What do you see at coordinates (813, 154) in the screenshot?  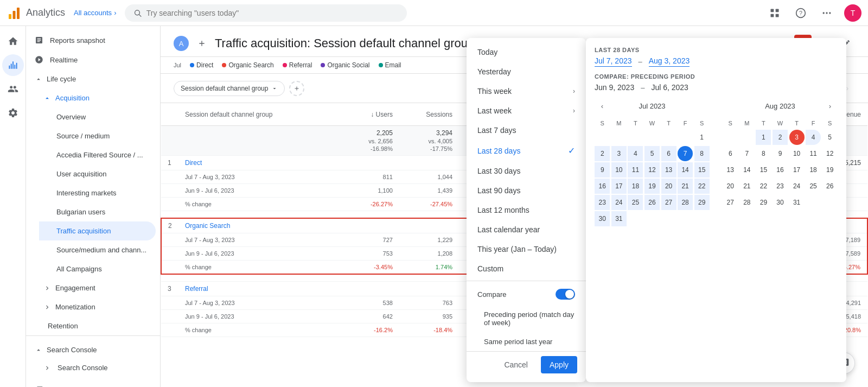 I see `aug-day-11: 11` at bounding box center [813, 154].